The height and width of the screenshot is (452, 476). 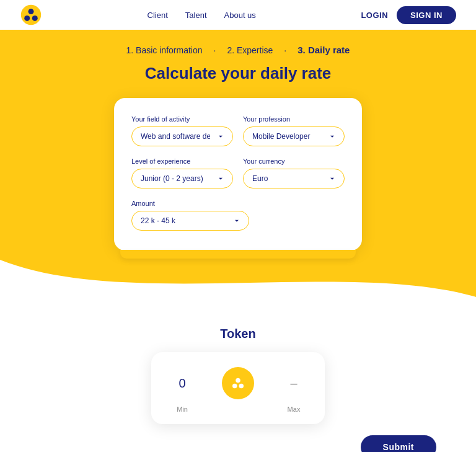 I want to click on login-button: LOGIN, so click(x=374, y=15).